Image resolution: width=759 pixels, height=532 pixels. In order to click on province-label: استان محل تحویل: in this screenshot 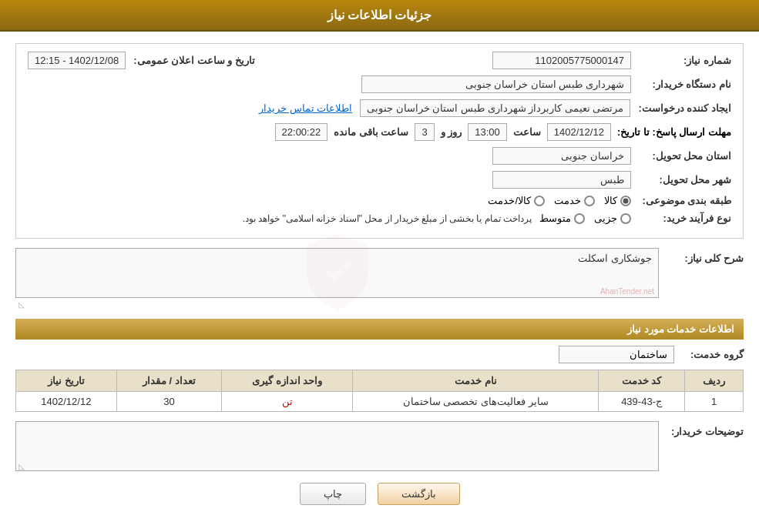, I will do `click(685, 156)`.